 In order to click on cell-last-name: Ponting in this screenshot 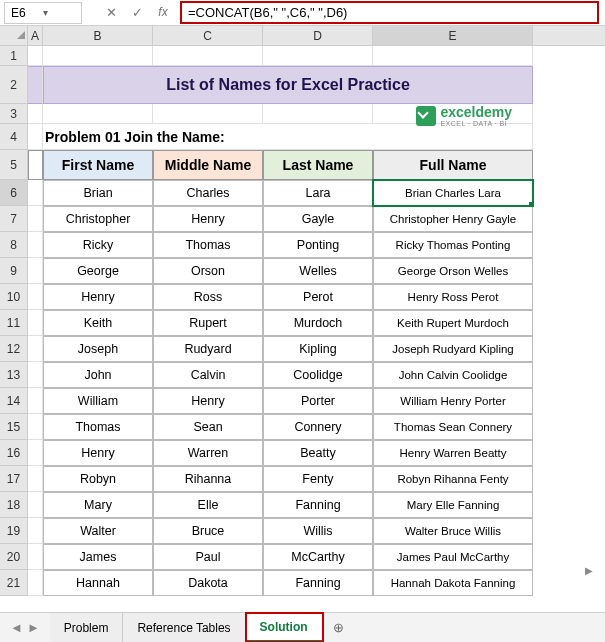, I will do `click(318, 245)`.